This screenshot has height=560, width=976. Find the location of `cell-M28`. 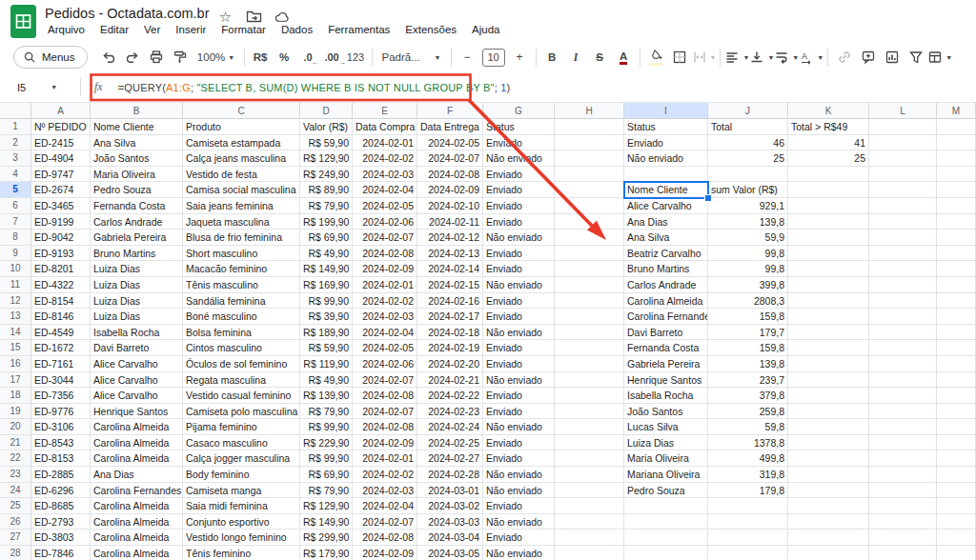

cell-M28 is located at coordinates (957, 552).